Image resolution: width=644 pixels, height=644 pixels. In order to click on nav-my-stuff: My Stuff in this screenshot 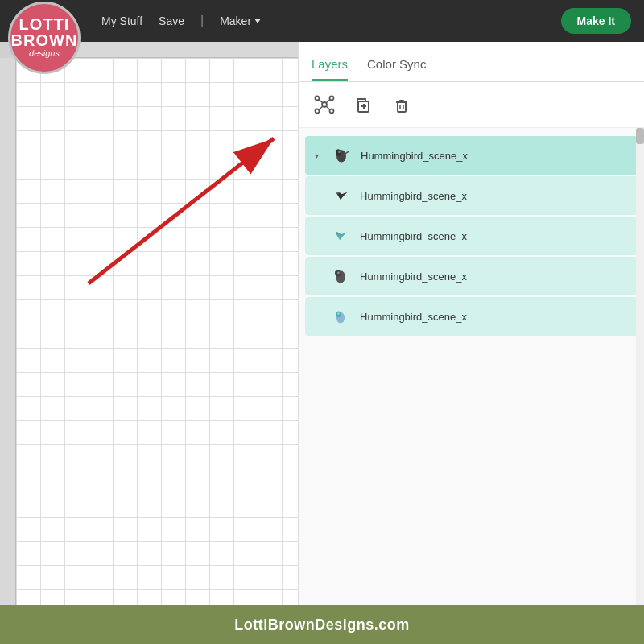, I will do `click(122, 21)`.